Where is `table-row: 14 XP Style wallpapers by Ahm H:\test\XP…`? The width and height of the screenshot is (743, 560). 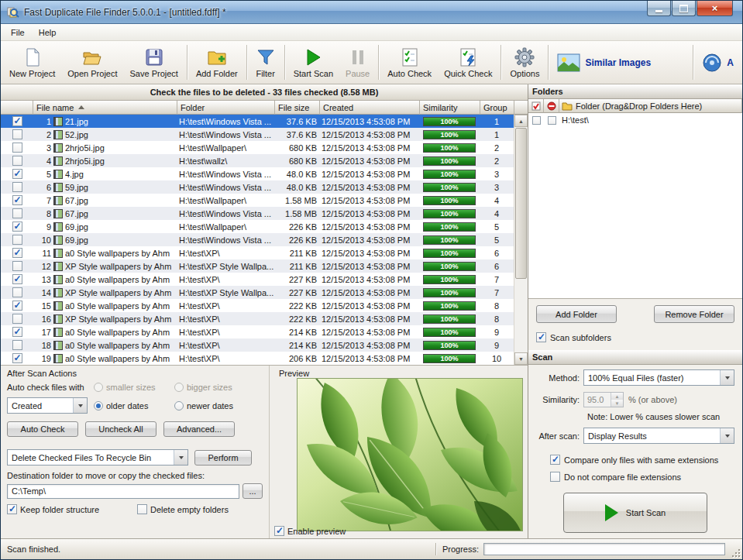 table-row: 14 XP Style wallpapers by Ahm H:\test\XP… is located at coordinates (257, 293).